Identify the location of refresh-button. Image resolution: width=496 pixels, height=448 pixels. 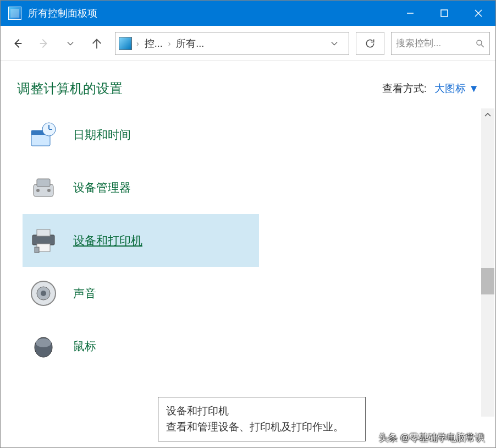
(370, 43).